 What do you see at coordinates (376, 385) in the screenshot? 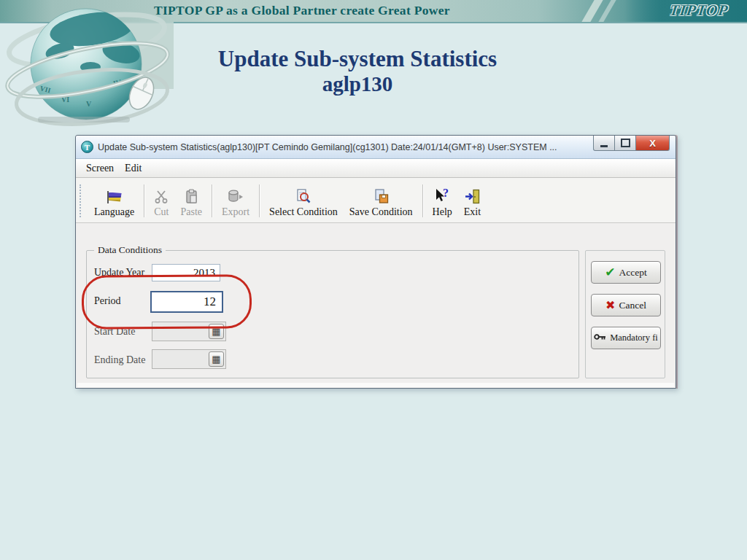
I see `window-bottom-strip` at bounding box center [376, 385].